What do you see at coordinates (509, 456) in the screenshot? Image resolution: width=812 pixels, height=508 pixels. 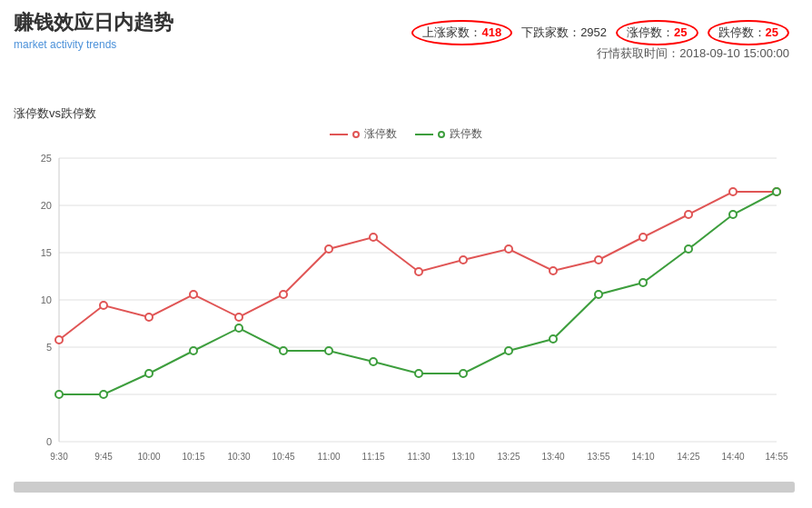 I see `svg-text: 13:25` at bounding box center [509, 456].